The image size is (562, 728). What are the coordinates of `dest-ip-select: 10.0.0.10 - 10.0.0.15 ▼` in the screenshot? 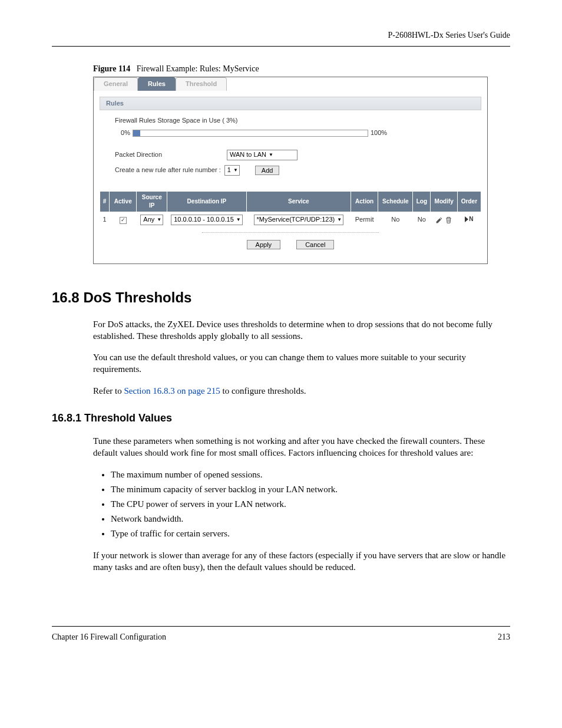 It's located at (206, 220).